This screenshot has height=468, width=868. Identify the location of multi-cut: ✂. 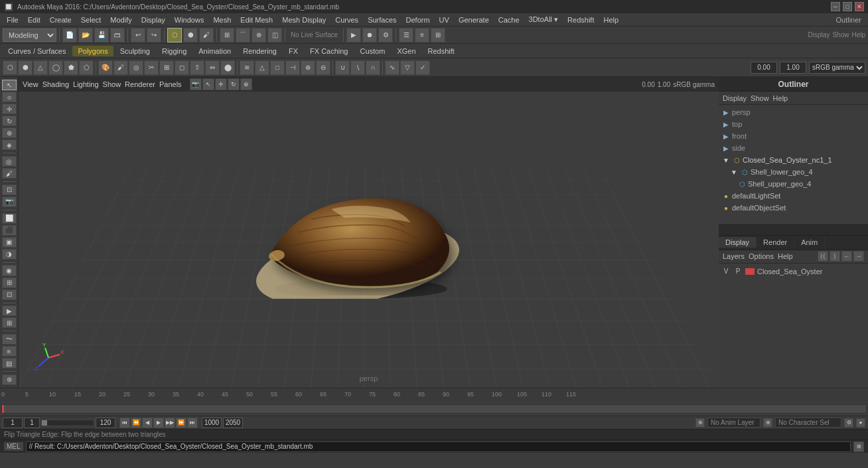
(151, 68).